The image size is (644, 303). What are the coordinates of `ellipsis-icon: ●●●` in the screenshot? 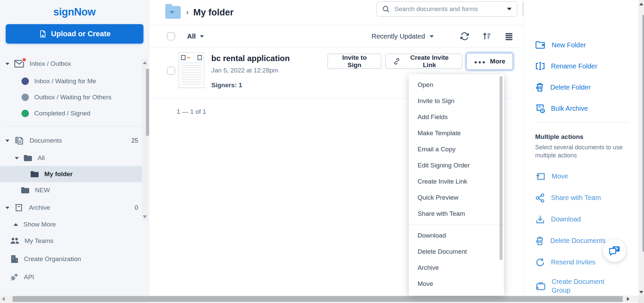 It's located at (480, 62).